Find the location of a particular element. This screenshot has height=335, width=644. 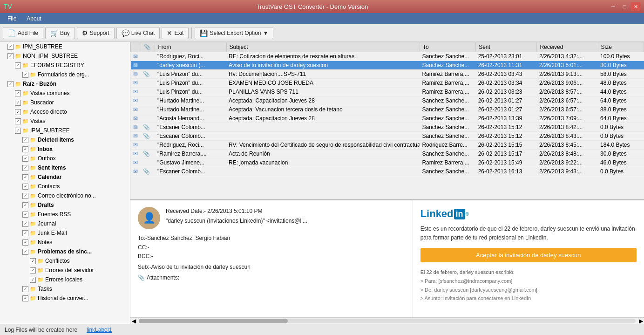

sidebar-item: 📁Conflictos is located at coordinates (65, 261).